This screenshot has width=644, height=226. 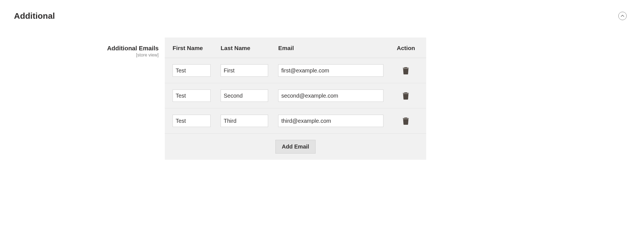 I want to click on section-title: Additional, so click(x=35, y=16).